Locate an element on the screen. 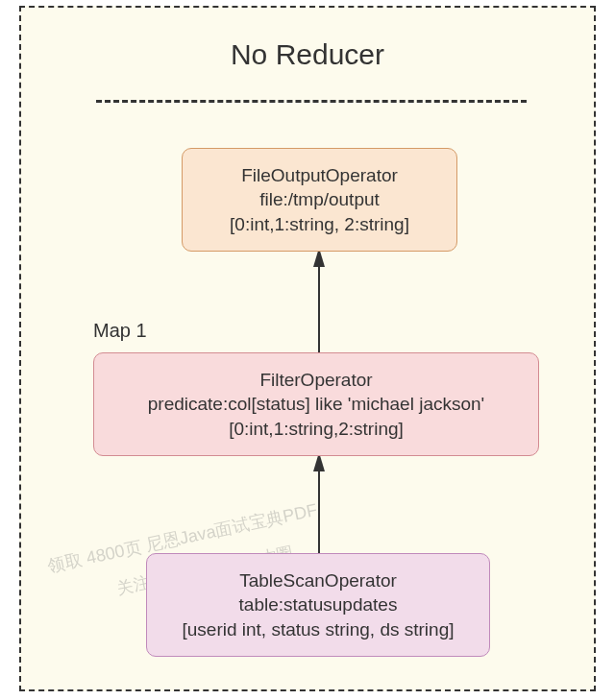  node-prop: predicate:col[status] like 'michael jack… is located at coordinates (316, 404).